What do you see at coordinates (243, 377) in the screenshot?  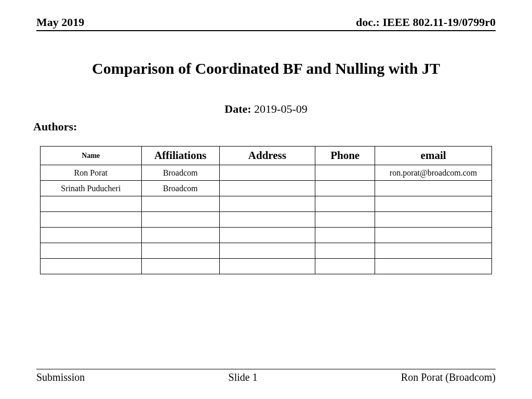 I see `footer-center: Slide 1` at bounding box center [243, 377].